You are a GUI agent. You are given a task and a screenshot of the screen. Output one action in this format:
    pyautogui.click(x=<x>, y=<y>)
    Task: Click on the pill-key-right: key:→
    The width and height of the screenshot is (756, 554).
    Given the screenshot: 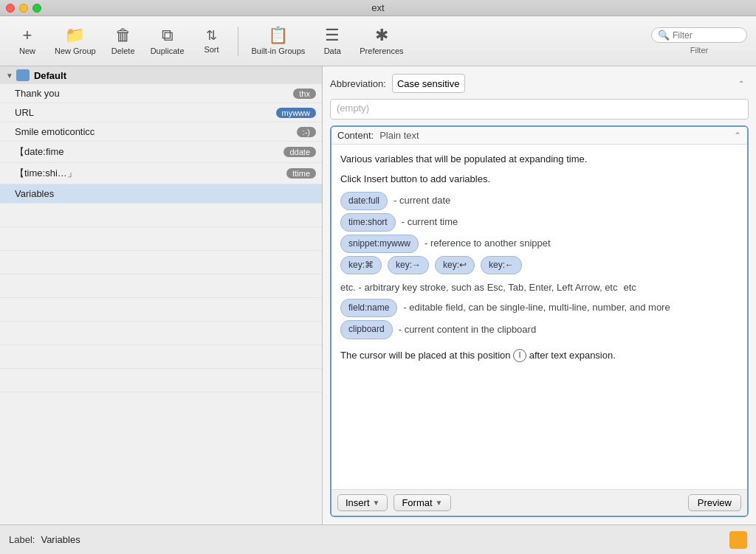 What is the action you would take?
    pyautogui.click(x=408, y=266)
    